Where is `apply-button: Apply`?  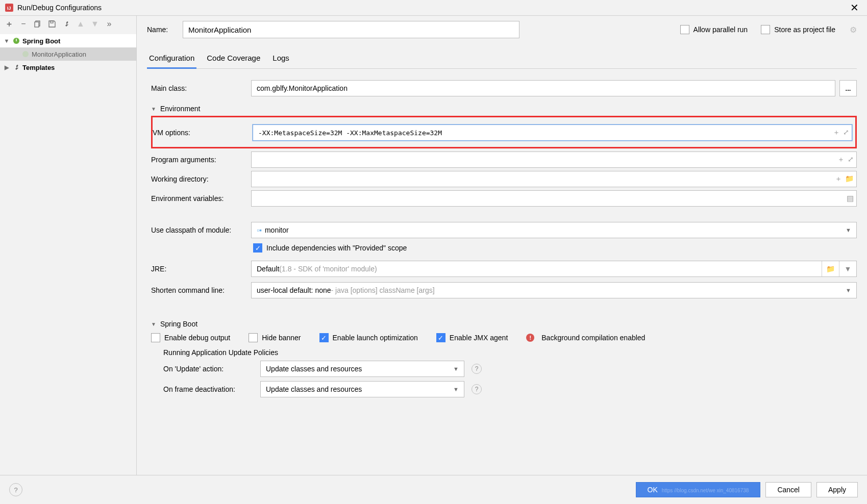
apply-button: Apply is located at coordinates (837, 490).